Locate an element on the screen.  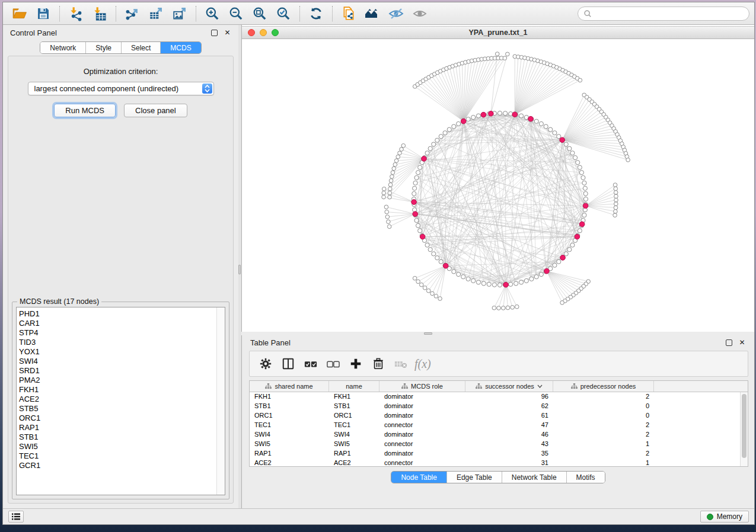
table-cell: SWI4 is located at coordinates (355, 435).